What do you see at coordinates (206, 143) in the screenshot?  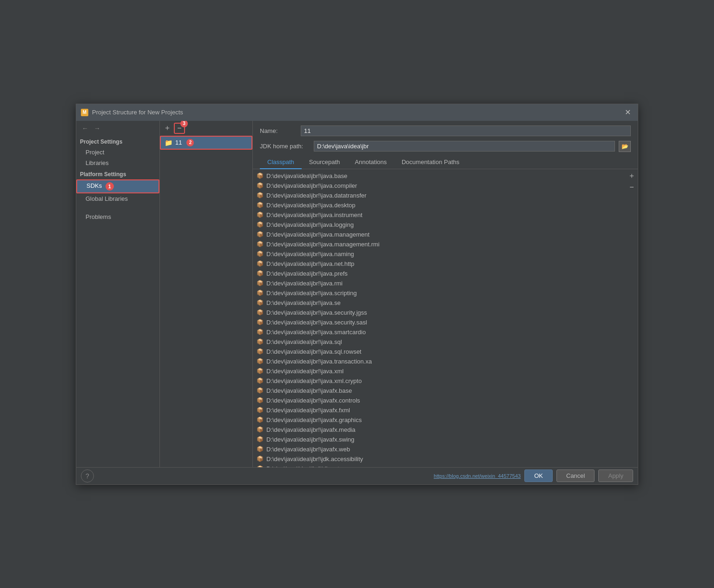 I see `sdk-item-11: 📁 11 2` at bounding box center [206, 143].